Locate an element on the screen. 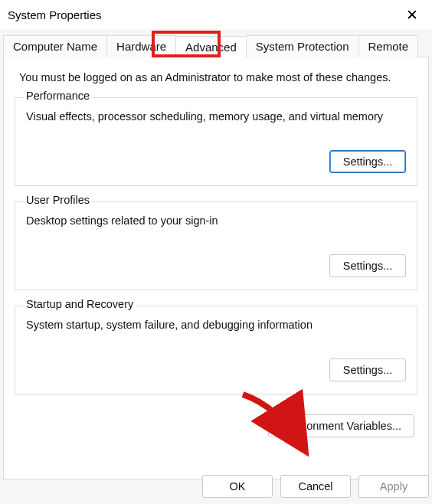 This screenshot has width=432, height=504. admin-intro-text: You must be logged on as an Administrato… is located at coordinates (216, 77).